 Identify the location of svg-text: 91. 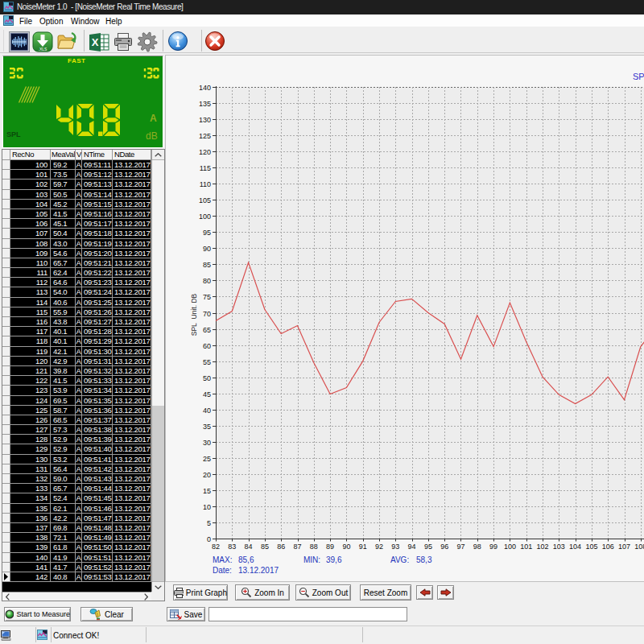
(363, 547).